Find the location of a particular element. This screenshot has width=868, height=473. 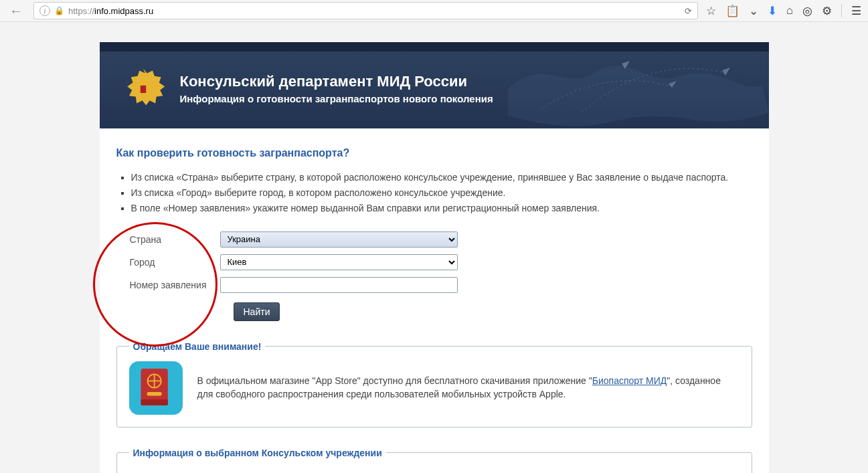

notice-text: В официальном магазине "App Store" досту… is located at coordinates (468, 388).